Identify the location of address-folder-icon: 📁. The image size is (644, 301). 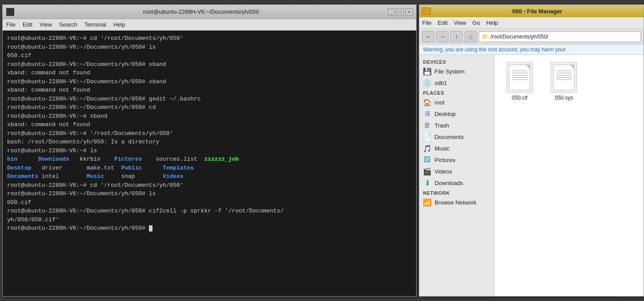
(485, 37).